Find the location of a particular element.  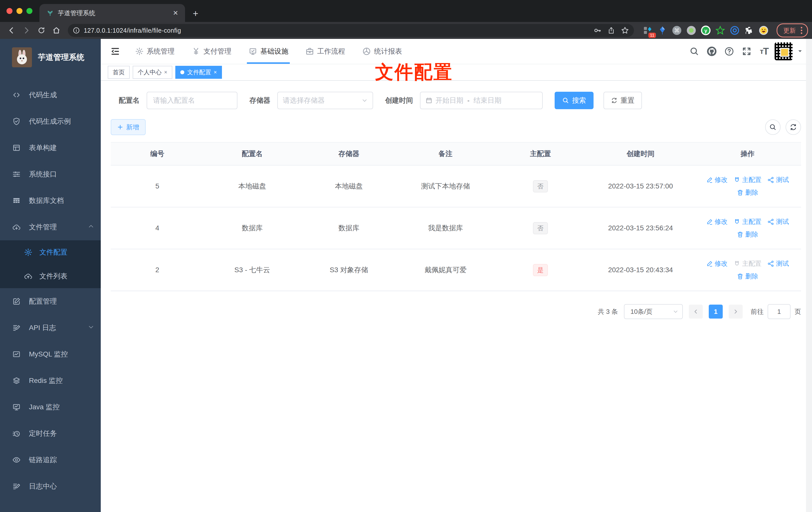

avatar-dropdown-icon is located at coordinates (800, 51).